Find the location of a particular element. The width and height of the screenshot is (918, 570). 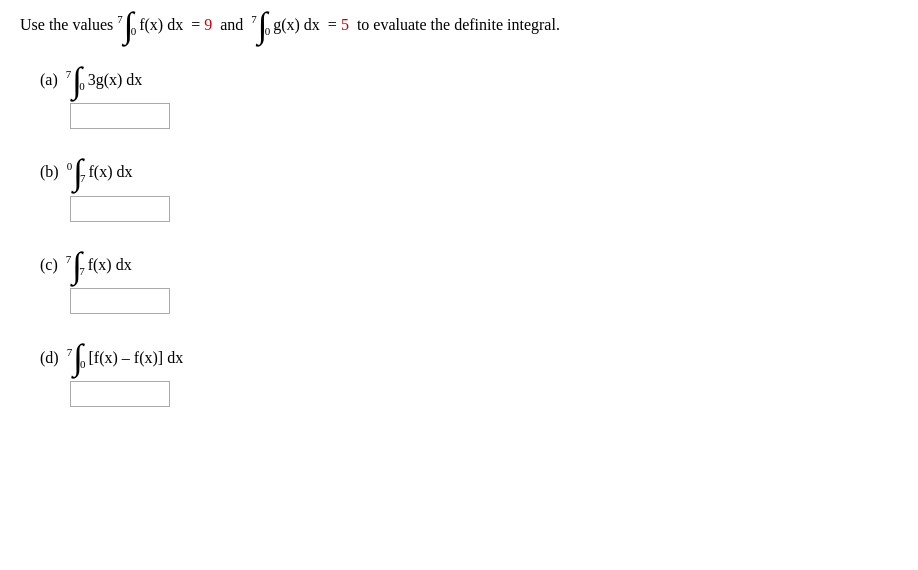

part-a-integrand: 3g(x) dx is located at coordinates (116, 80).